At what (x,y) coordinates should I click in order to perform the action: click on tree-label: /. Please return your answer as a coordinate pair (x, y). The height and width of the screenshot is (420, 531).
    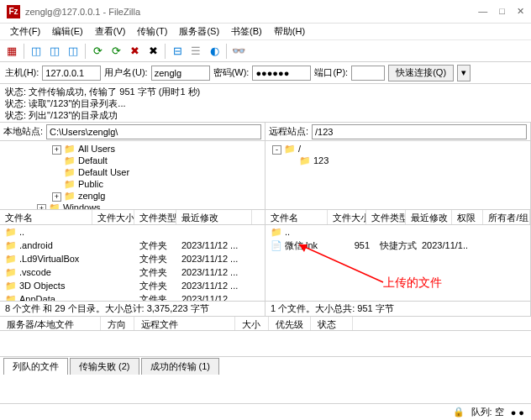
    Looking at the image, I should click on (299, 149).